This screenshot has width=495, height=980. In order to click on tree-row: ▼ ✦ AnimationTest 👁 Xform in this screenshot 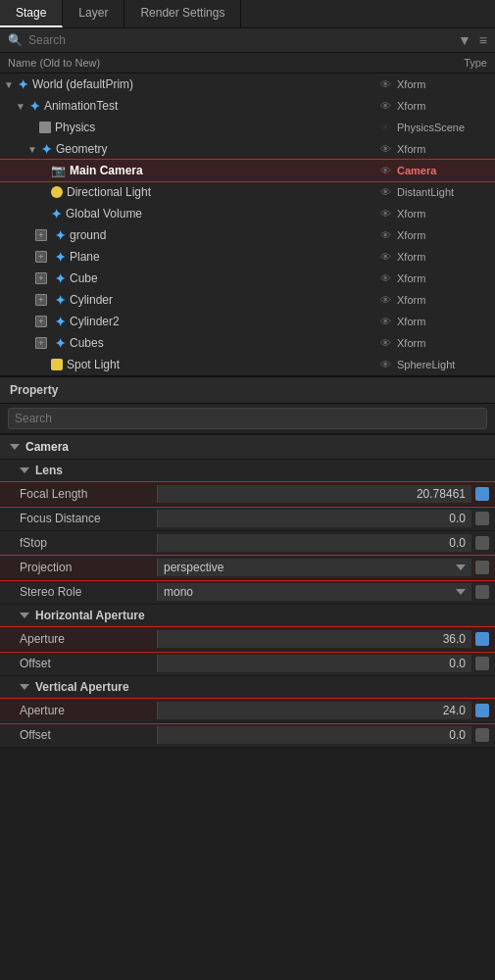, I will do `click(247, 106)`.